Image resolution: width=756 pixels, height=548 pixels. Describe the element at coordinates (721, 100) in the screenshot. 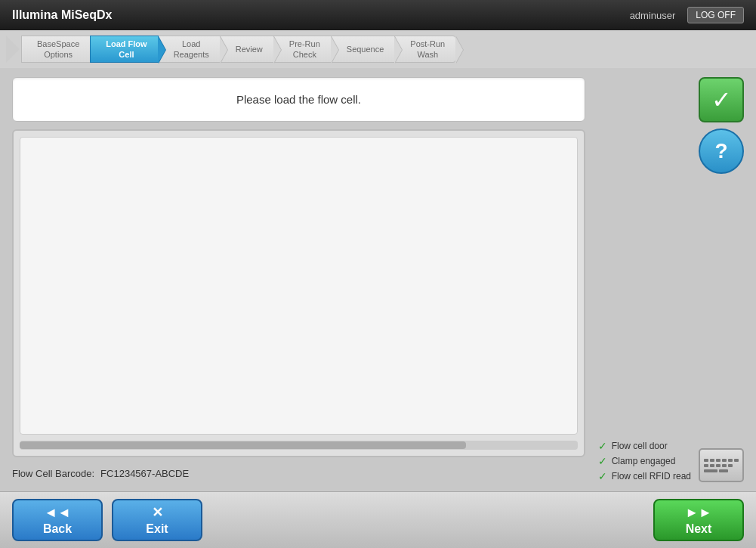

I see `check-button: ✓` at that location.